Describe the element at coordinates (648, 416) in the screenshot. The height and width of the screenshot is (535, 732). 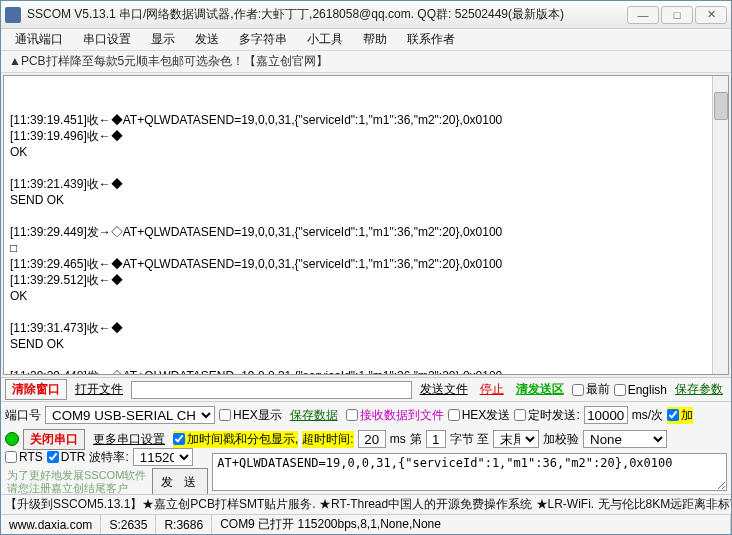
I see `period-unit: ms/次` at that location.